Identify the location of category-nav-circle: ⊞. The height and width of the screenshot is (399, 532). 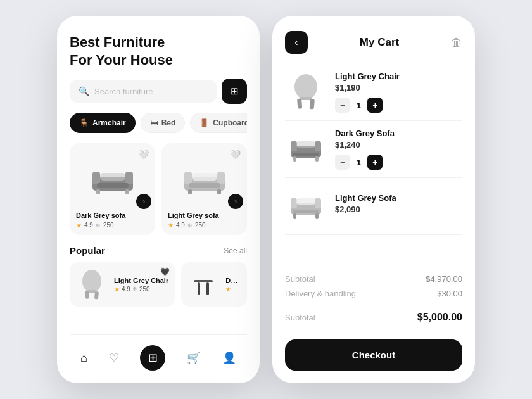
(153, 358).